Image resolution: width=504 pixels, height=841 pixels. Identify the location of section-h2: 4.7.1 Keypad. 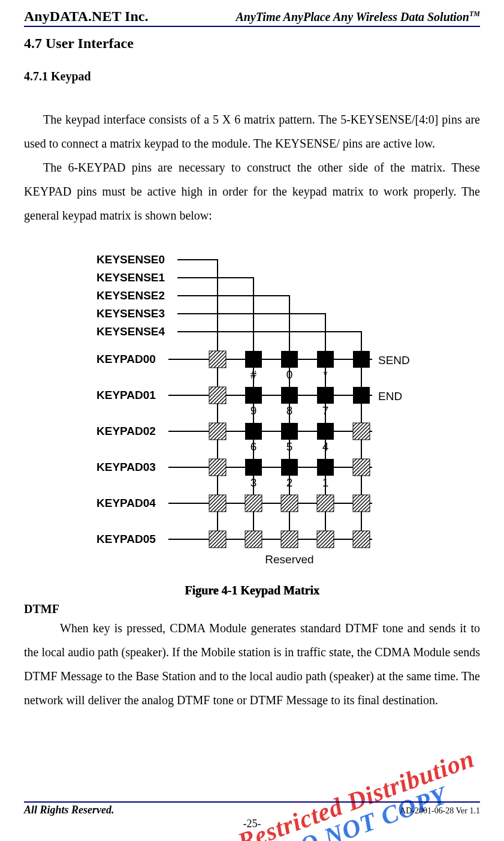
(252, 77).